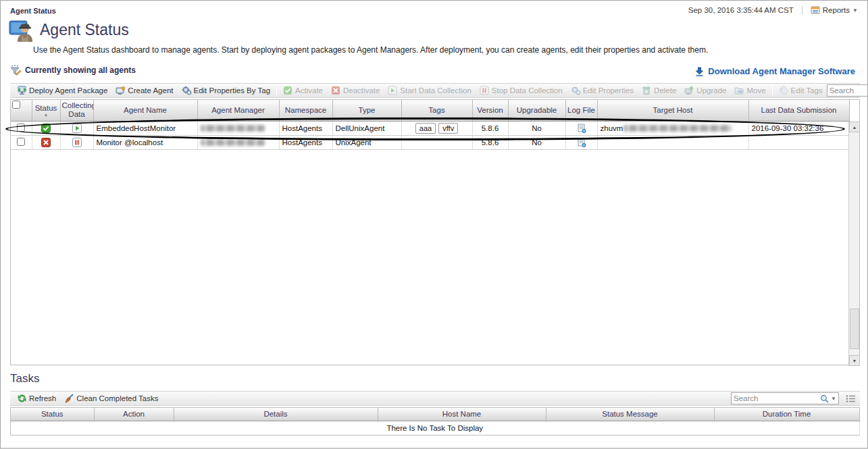 The width and height of the screenshot is (868, 449). I want to click on button-label: Refresh, so click(43, 398).